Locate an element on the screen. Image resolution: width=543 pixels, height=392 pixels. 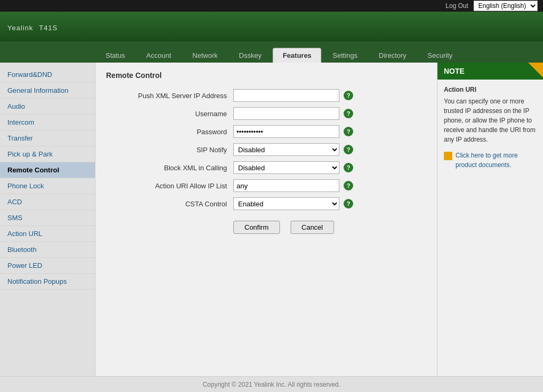
label-password: Password is located at coordinates (170, 132).